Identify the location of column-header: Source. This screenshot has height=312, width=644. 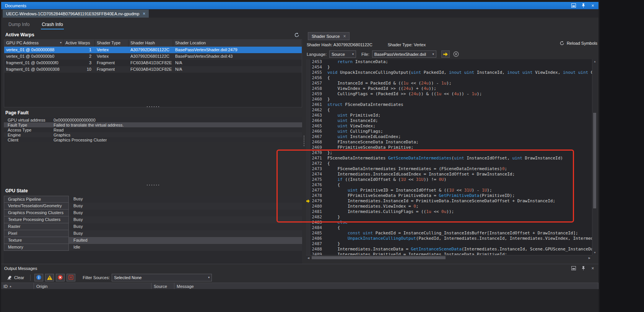
(163, 286).